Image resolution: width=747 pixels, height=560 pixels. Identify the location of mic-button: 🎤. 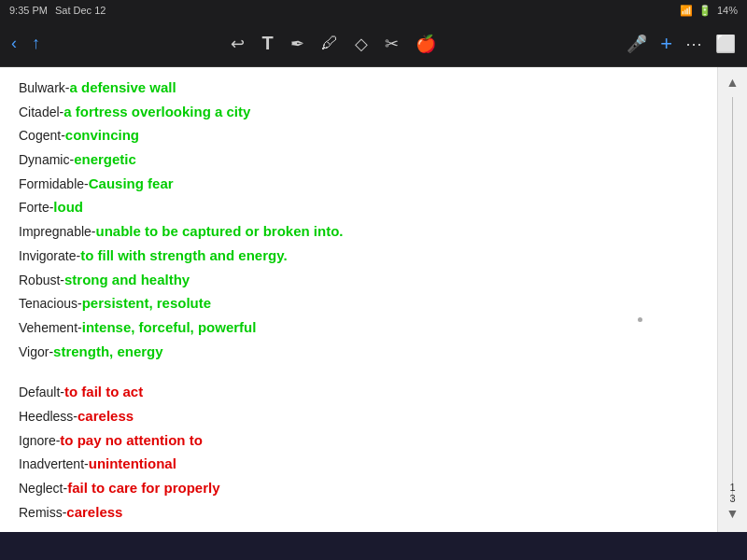
(637, 44).